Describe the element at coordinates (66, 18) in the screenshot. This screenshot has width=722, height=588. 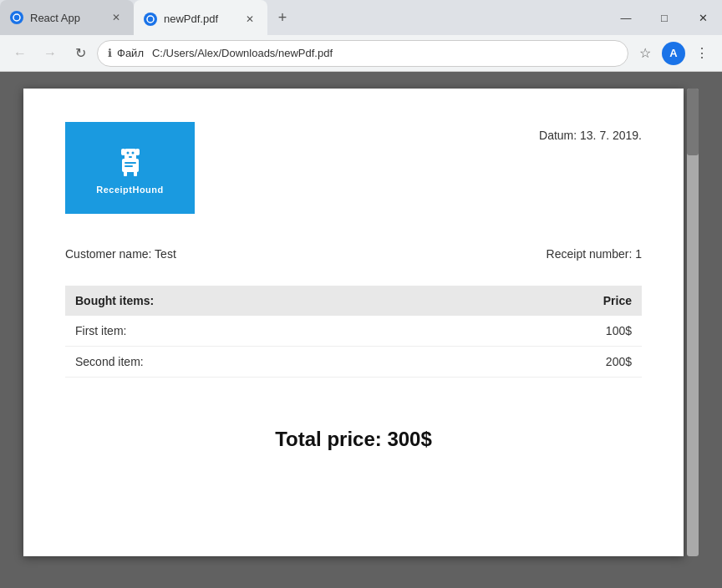
I see `tab-react-app-label: React App` at that location.